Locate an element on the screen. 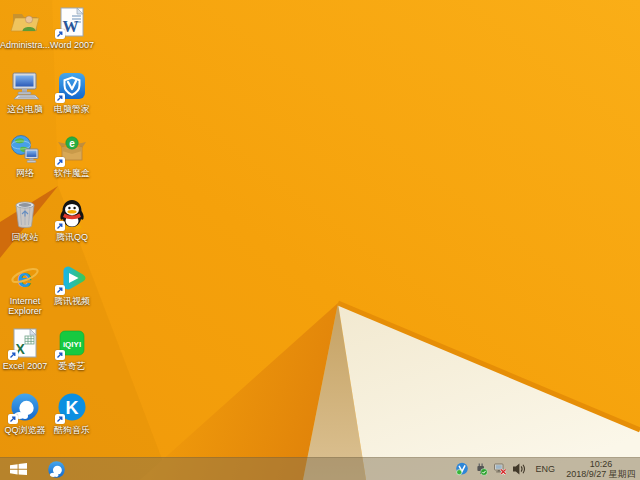 This screenshot has height=480, width=640. taskbar-qq-browser-button is located at coordinates (56, 469).